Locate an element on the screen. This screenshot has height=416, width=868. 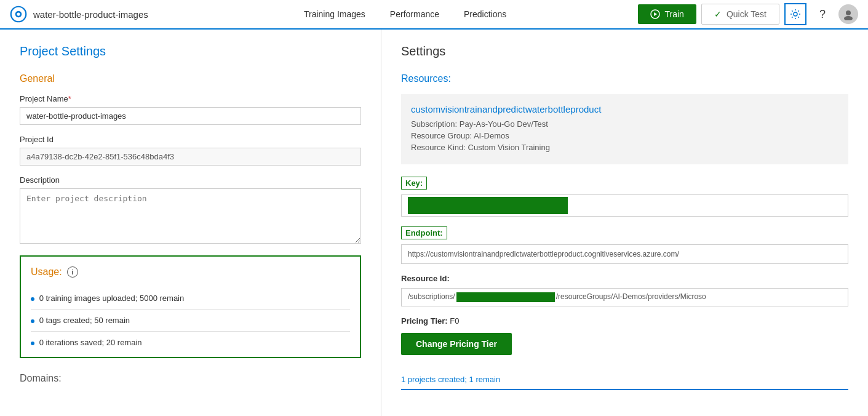
resource-subscription: Subscription: Pay-As-You-Go Dev/Test is located at coordinates (625, 124).